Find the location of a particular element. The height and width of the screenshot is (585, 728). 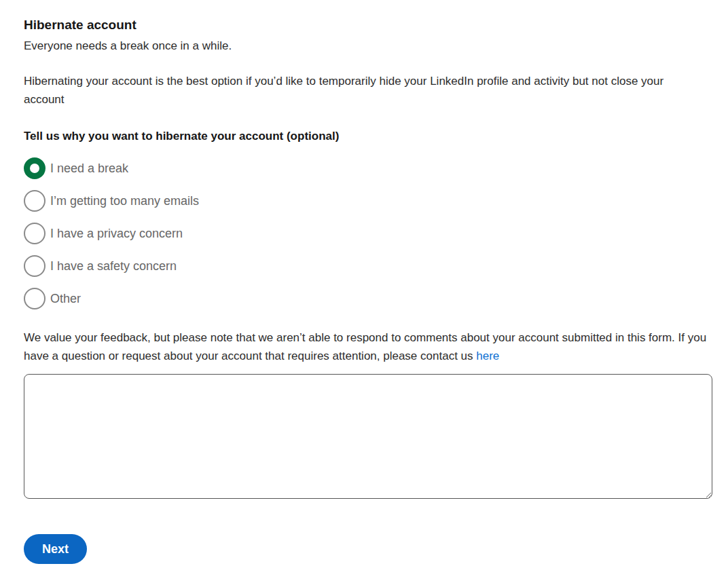

radio-option-other: Other is located at coordinates (368, 299).